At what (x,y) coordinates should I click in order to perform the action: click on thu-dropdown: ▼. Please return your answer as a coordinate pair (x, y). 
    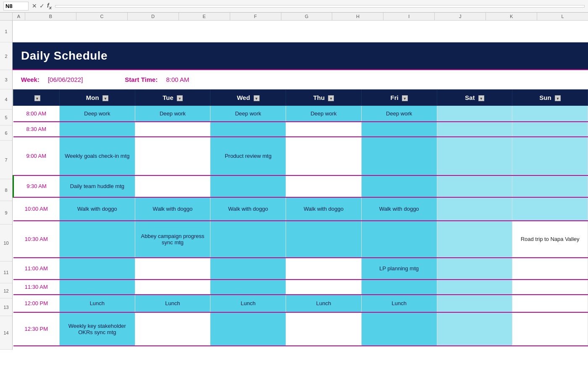
    Looking at the image, I should click on (331, 98).